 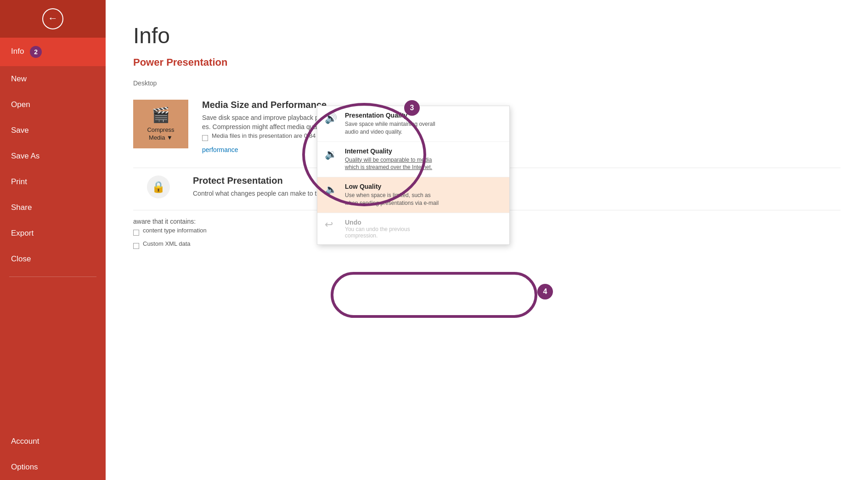 I want to click on presentation-quality-icon: 🔊, so click(x=332, y=119).